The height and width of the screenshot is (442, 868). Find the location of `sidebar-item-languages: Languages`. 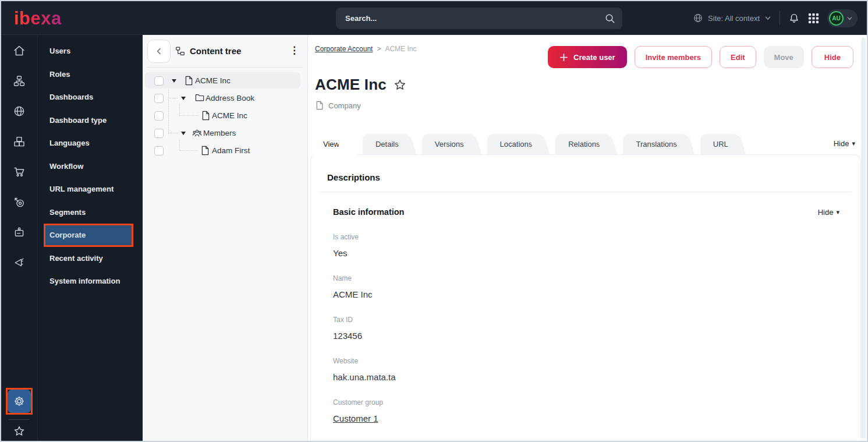

sidebar-item-languages: Languages is located at coordinates (90, 143).